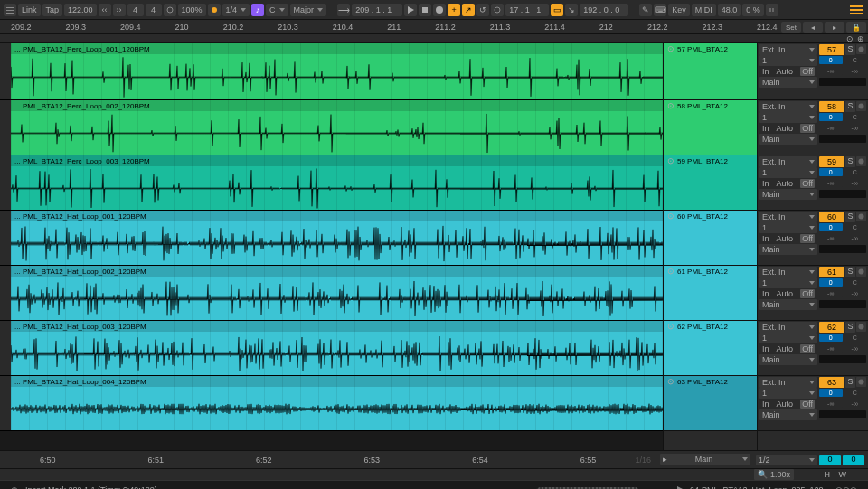 The image size is (868, 489). I want to click on add-track-icon: ⊙, so click(850, 39).